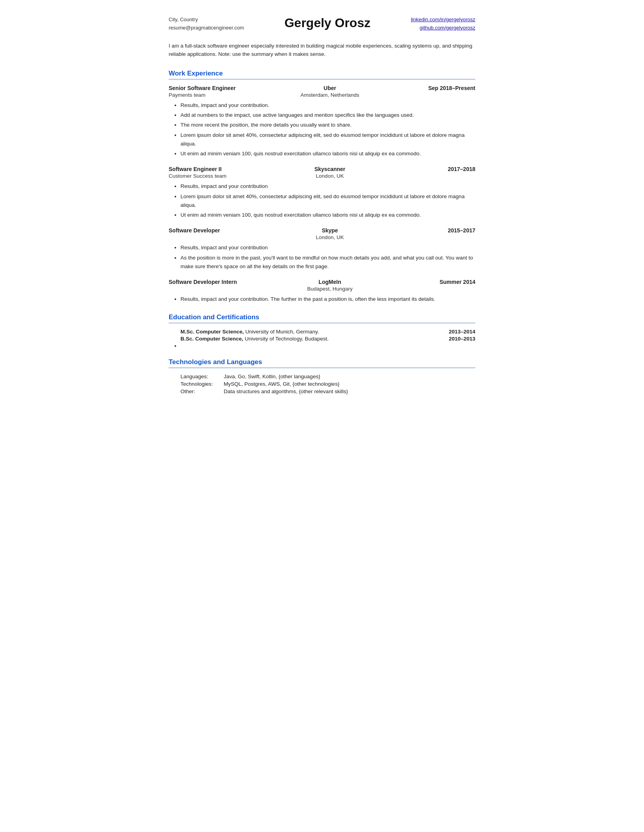  What do you see at coordinates (330, 88) in the screenshot?
I see `job-1-company: Uber` at bounding box center [330, 88].